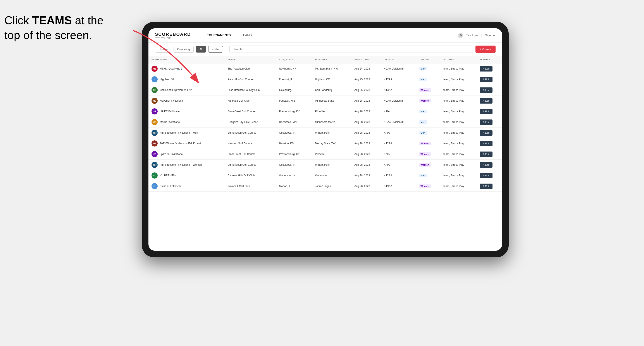  I want to click on city-state-cell: Vincennes, IN, so click(294, 176).